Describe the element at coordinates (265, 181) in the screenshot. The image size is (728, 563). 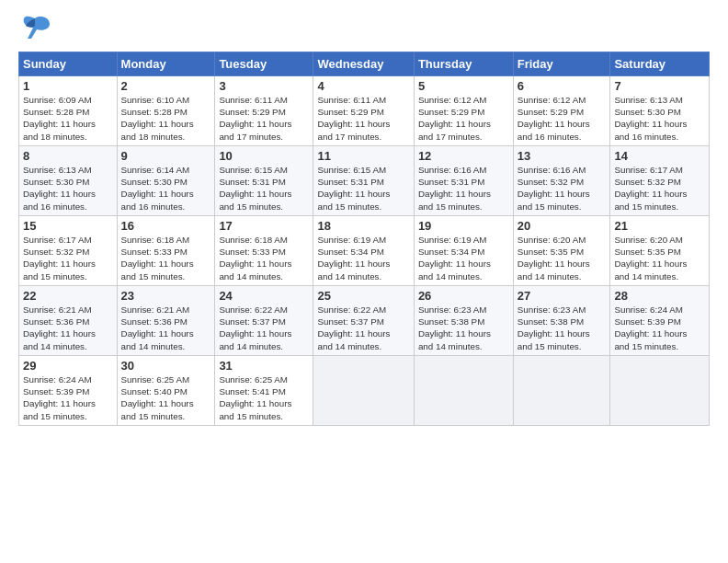
I see `calendar-cell: 10Sunrise: 6:15 AM Sunset: 5:31 PM Dayli…` at that location.